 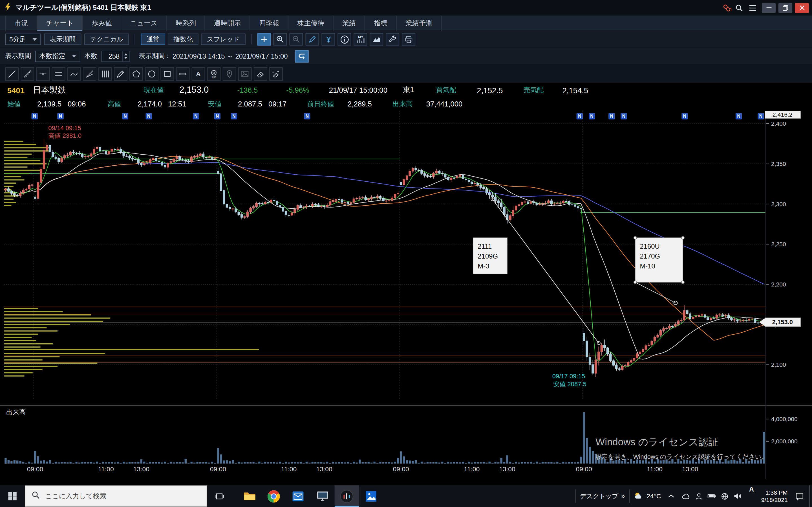 What do you see at coordinates (126, 58) in the screenshot?
I see `step-down-icon` at bounding box center [126, 58].